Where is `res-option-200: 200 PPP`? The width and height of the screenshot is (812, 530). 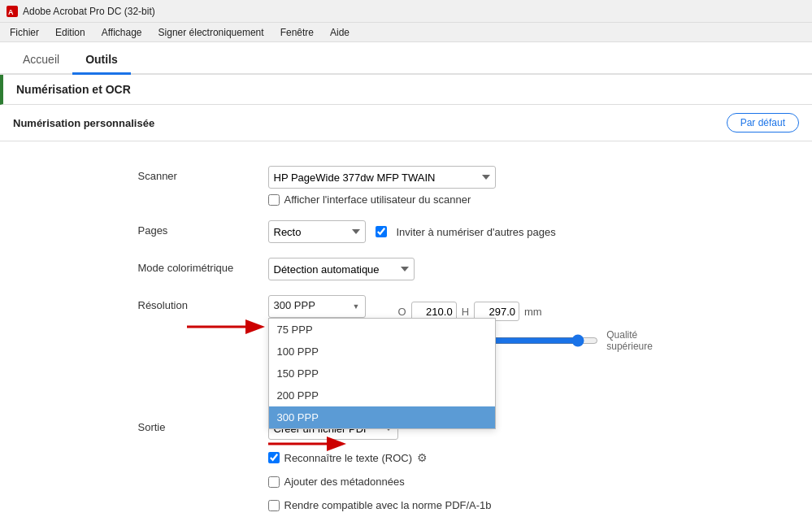 res-option-200: 200 PPP is located at coordinates (382, 395).